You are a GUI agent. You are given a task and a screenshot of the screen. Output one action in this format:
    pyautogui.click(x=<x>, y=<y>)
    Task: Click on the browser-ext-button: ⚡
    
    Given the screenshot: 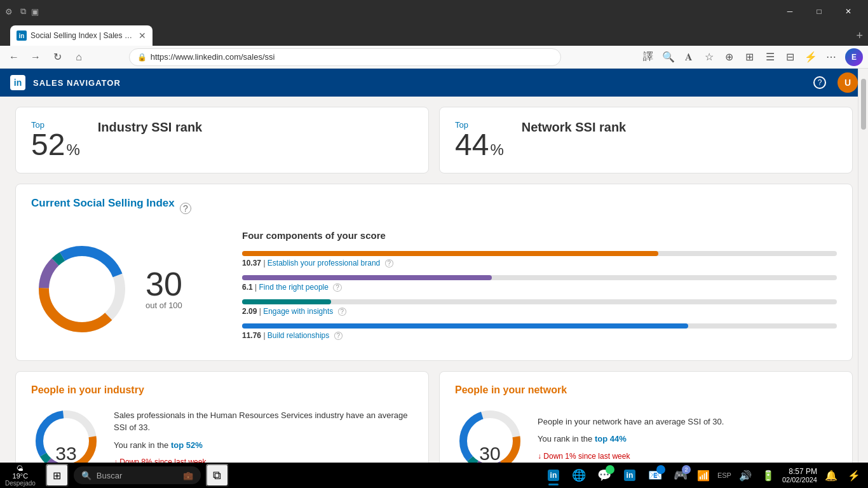 What is the action you would take?
    pyautogui.click(x=811, y=57)
    